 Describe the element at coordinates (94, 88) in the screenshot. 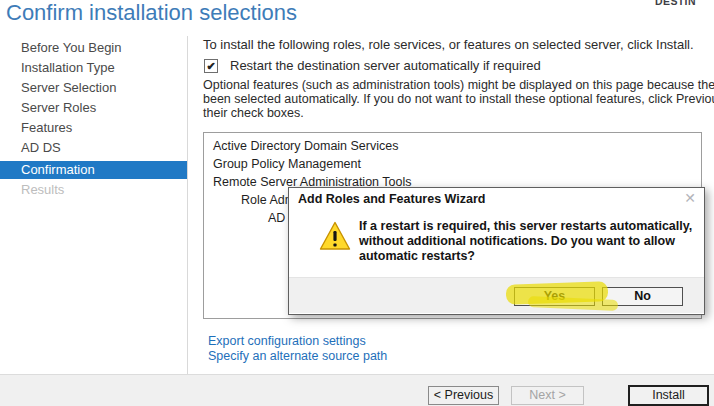

I see `sidebar-item-server-selection: Server Selection` at that location.